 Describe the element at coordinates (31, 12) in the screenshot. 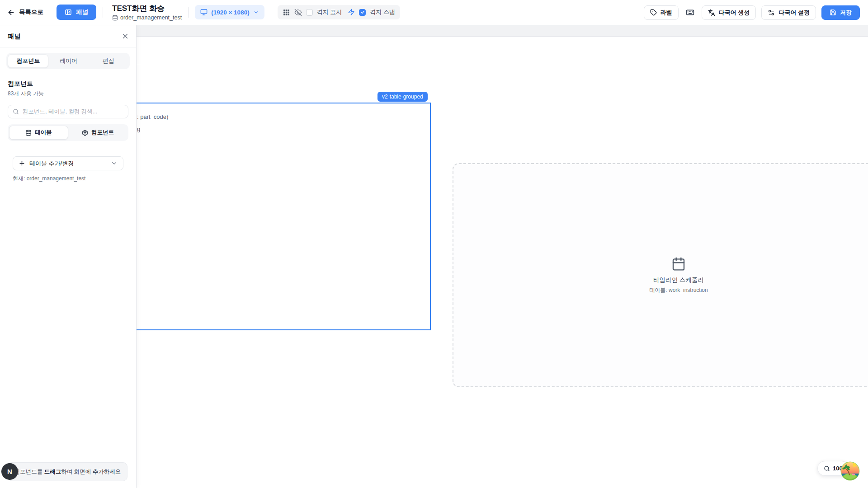

I see `back-to-list-label: 목록으로` at that location.